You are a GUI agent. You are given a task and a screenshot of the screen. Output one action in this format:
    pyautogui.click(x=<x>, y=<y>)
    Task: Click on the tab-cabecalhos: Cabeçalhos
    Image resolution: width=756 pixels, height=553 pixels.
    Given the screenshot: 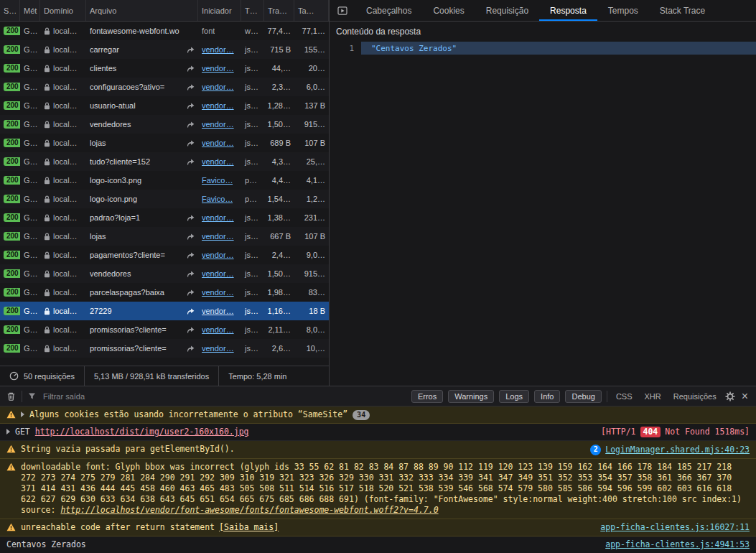 What is the action you would take?
    pyautogui.click(x=389, y=10)
    